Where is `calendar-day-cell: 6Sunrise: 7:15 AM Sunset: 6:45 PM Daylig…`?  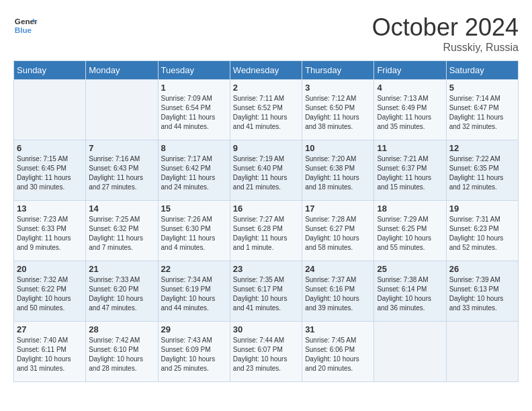 calendar-day-cell: 6Sunrise: 7:15 AM Sunset: 6:45 PM Daylig… is located at coordinates (50, 171).